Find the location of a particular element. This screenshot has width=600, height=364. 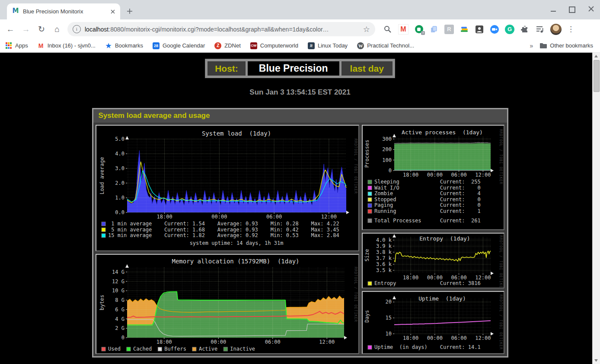

svg-text:Uptime (in days) Current:: Uptime (in days) Current: 14.1 is located at coordinates (428, 347).